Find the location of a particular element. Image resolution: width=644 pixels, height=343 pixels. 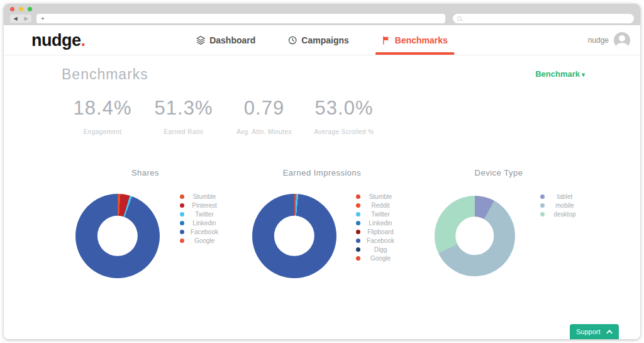

earned-impressions-donut-chart is located at coordinates (294, 236).